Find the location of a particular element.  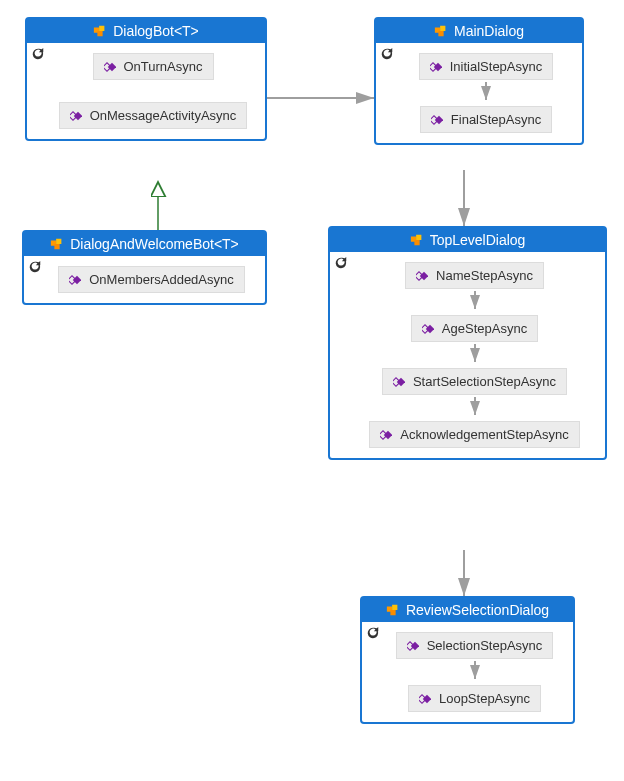

class-header: TopLevelDialog is located at coordinates (468, 240).